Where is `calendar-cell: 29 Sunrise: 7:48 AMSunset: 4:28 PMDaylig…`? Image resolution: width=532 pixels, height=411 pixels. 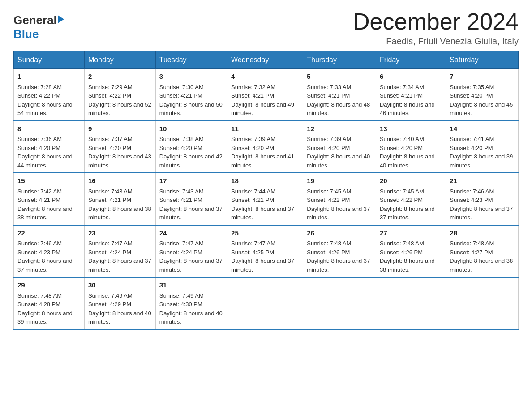 calendar-cell: 29 Sunrise: 7:48 AMSunset: 4:28 PMDaylig… is located at coordinates (49, 304).